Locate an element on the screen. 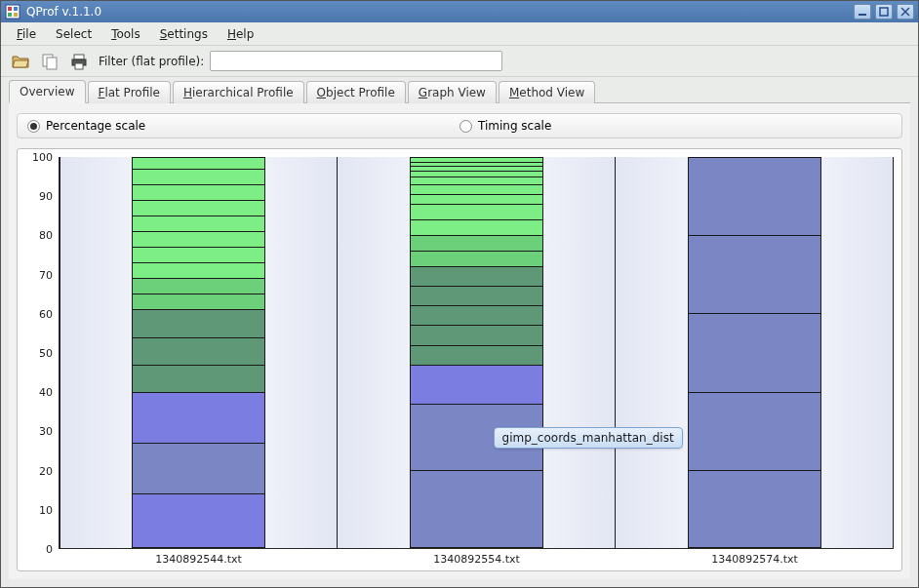  y-tick: 60 is located at coordinates (46, 314).